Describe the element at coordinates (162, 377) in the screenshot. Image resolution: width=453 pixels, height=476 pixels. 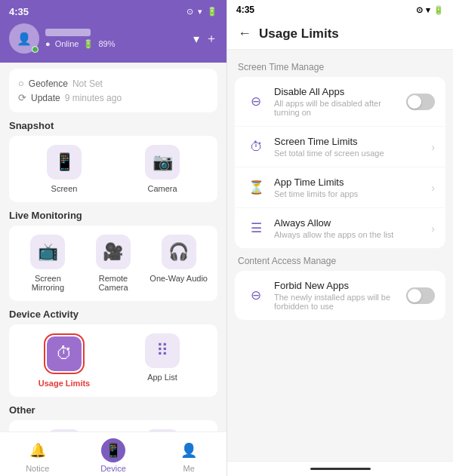
I see `app-list-label: App List` at that location.